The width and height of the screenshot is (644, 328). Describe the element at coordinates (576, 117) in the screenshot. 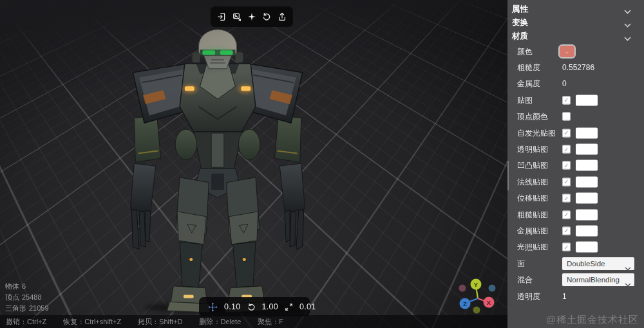

I see `row-vertex-colors: 顶点颜色` at that location.